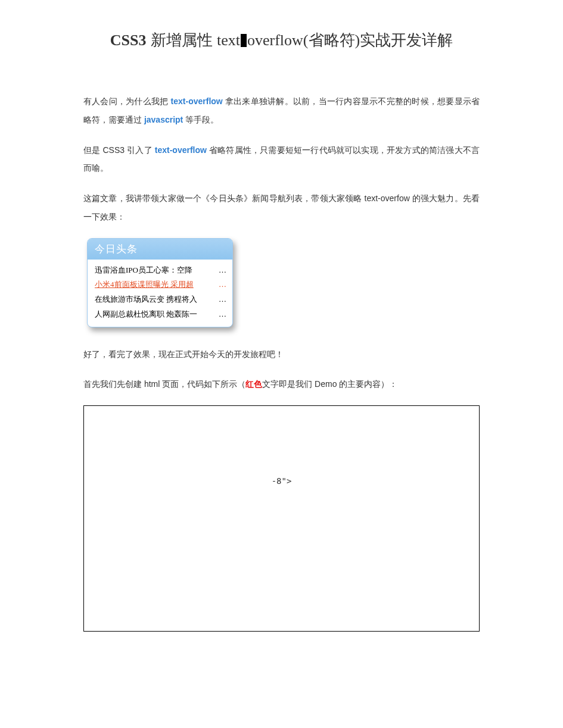 The image size is (563, 728). Describe the element at coordinates (281, 355) in the screenshot. I see `paragraph-4: 好了，看完了效果，现在正式开始今天的开发旅程吧！` at that location.